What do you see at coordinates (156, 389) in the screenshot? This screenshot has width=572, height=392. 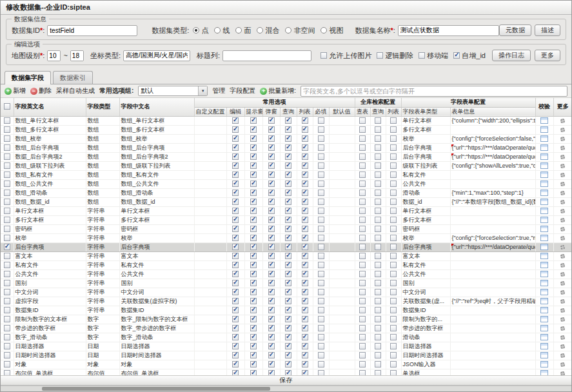 I see `scrollbar-thumb` at bounding box center [156, 389].